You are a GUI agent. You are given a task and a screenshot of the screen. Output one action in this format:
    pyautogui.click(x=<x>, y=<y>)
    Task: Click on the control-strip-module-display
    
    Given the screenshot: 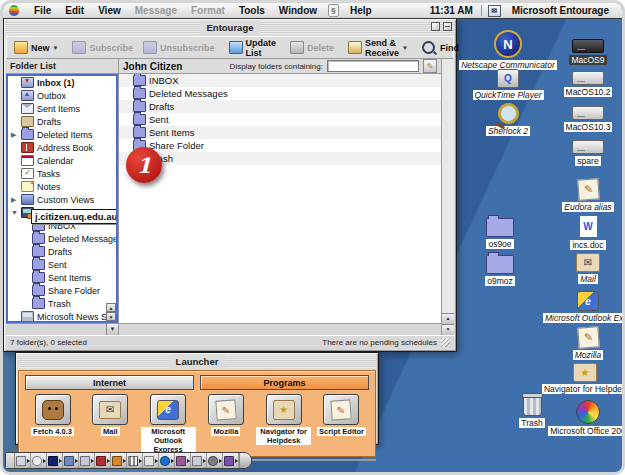 What is the action you would take?
    pyautogui.click(x=23, y=460)
    